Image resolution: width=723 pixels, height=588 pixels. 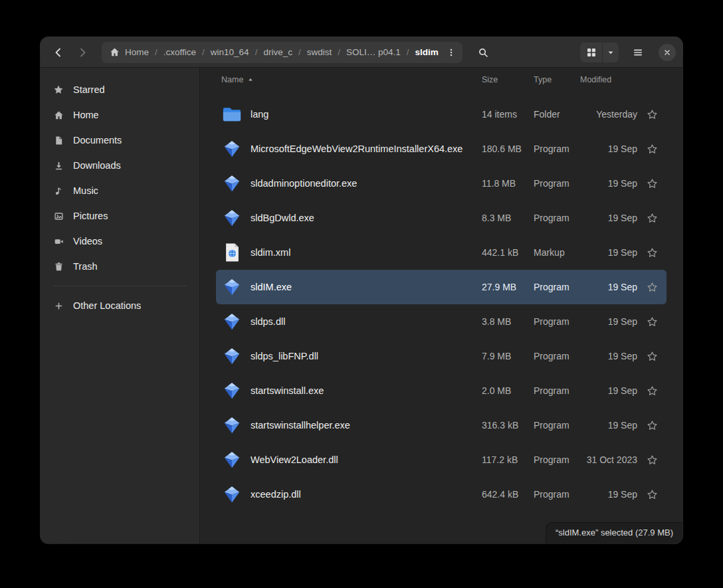 I want to click on home-icon, so click(x=114, y=52).